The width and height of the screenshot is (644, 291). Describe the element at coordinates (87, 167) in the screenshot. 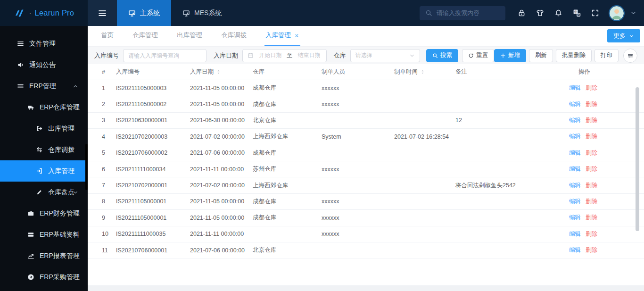

I see `sidebar-scrollbar-thumb` at that location.